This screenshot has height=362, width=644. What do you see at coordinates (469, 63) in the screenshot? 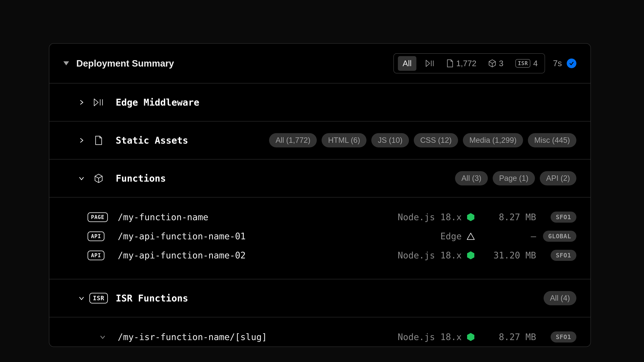
I see `filter-segment: All 1,772 3` at bounding box center [469, 63].